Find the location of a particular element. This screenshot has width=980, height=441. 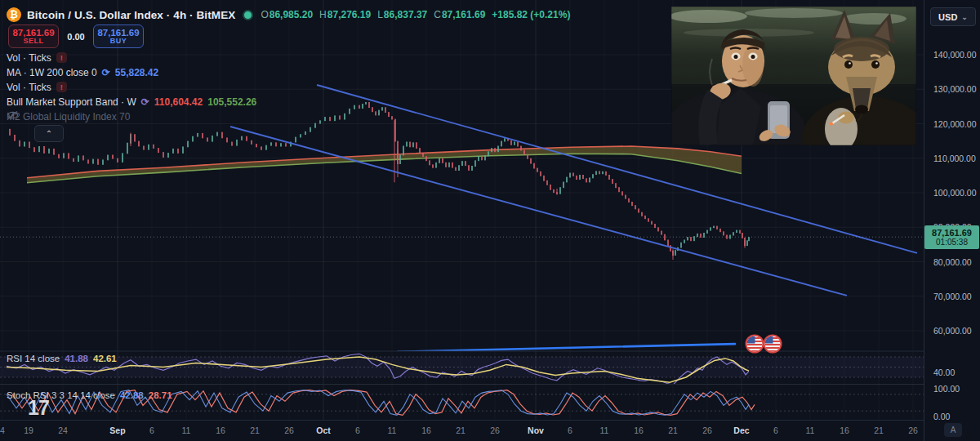

time-tick-day-label: 4 is located at coordinates (2, 430).